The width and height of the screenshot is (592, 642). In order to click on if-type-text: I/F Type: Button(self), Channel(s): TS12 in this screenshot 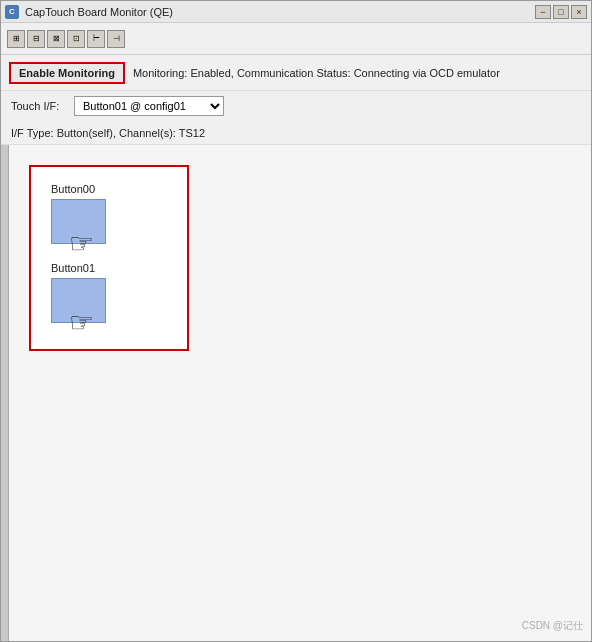, I will do `click(108, 133)`.